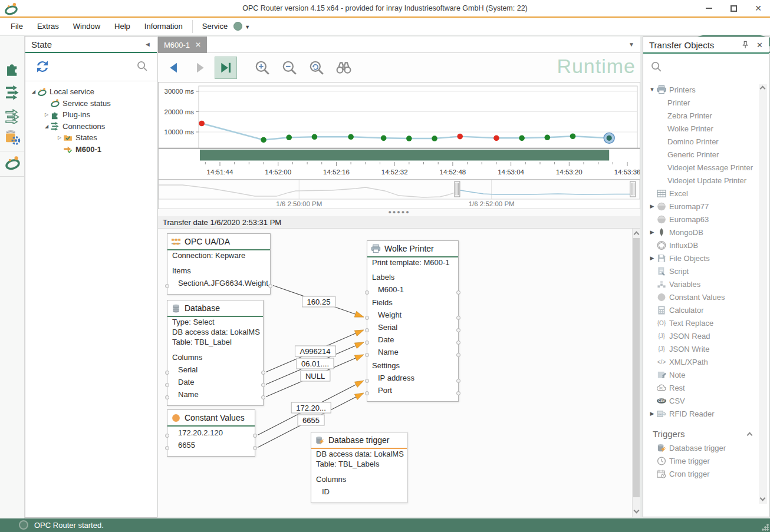 The image size is (770, 532). What do you see at coordinates (48, 27) in the screenshot?
I see `menu-item-extras: Extras` at bounding box center [48, 27].